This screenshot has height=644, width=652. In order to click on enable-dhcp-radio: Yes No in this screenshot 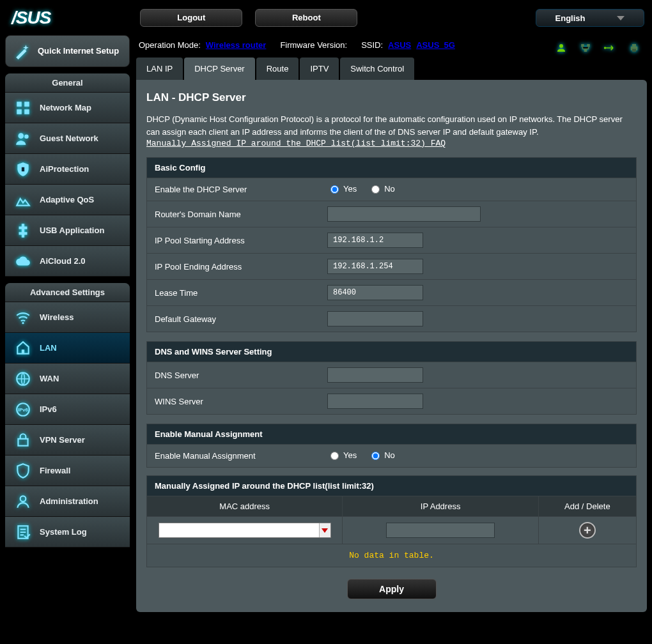, I will do `click(366, 188)`.